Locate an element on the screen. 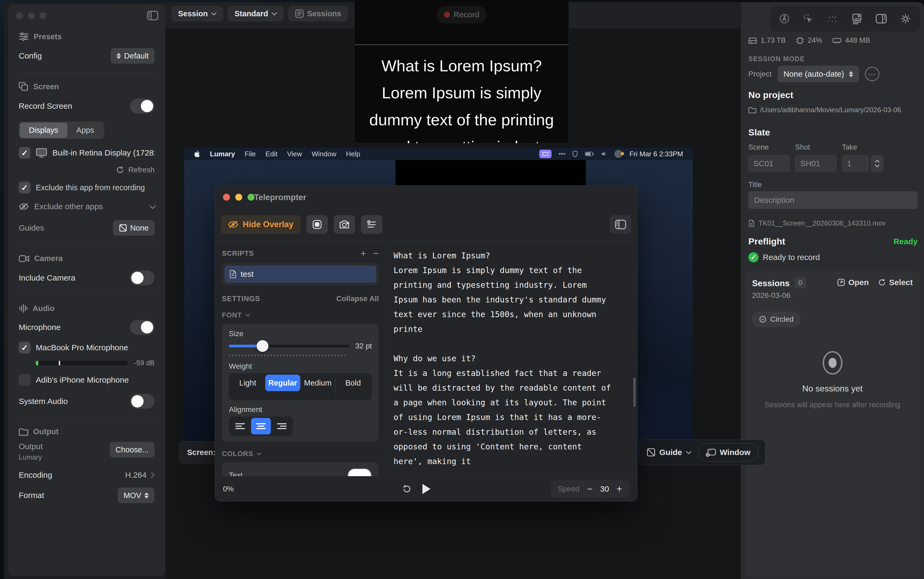 The height and width of the screenshot is (579, 924). collapse-all-button: Collapse All is located at coordinates (358, 299).